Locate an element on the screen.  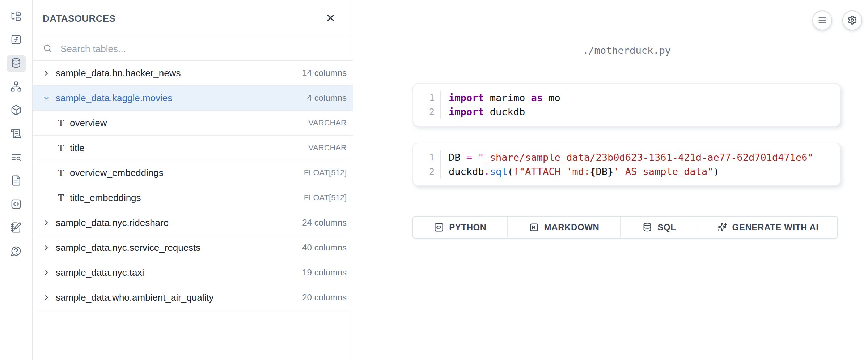
code-editor: DB = "_share/sample_data/23b0d623-1361-4… is located at coordinates (640, 164).